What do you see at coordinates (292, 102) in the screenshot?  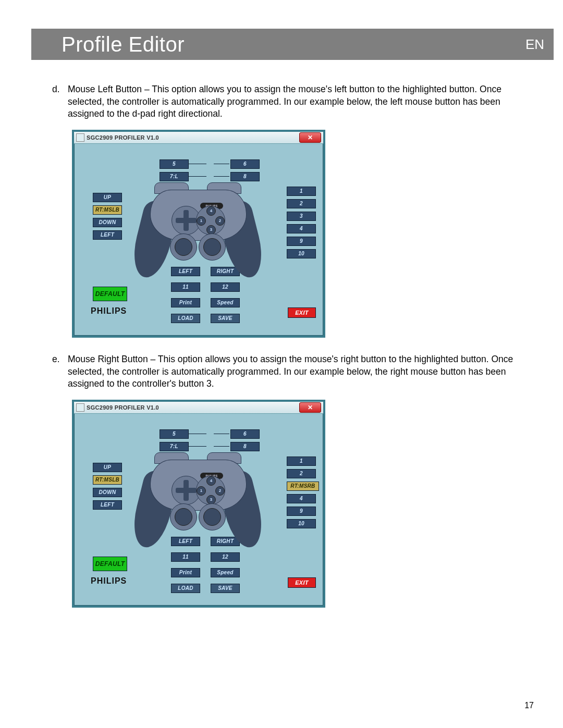 I see `list-item: d. Mouse Left Button – This option allow…` at bounding box center [292, 102].